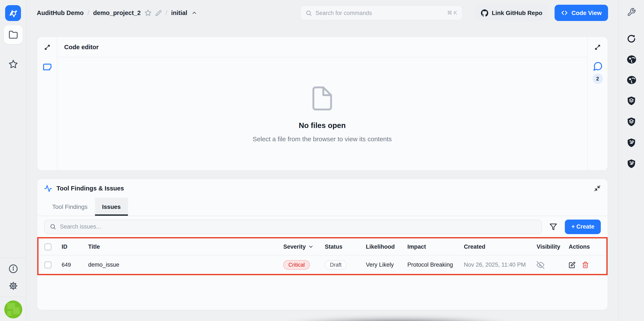 The image size is (644, 321). What do you see at coordinates (381, 13) in the screenshot?
I see `command-search: ⌘ K` at bounding box center [381, 13].